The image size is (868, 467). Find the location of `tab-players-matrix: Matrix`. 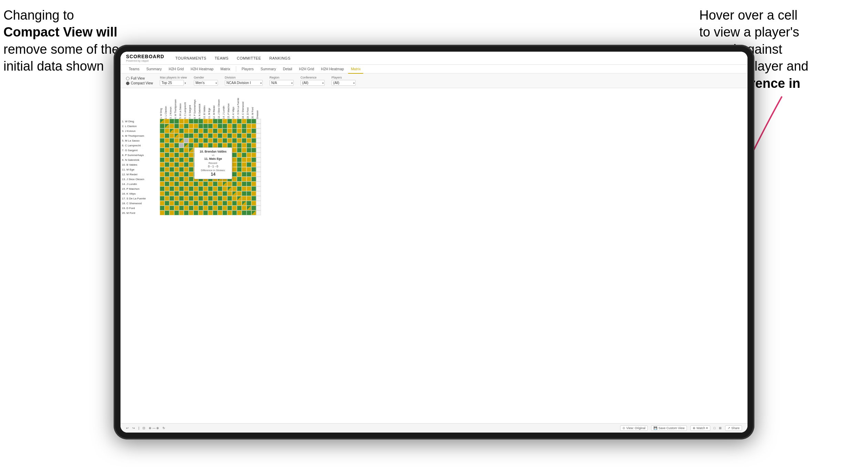

tab-players-matrix: Matrix is located at coordinates (356, 69).